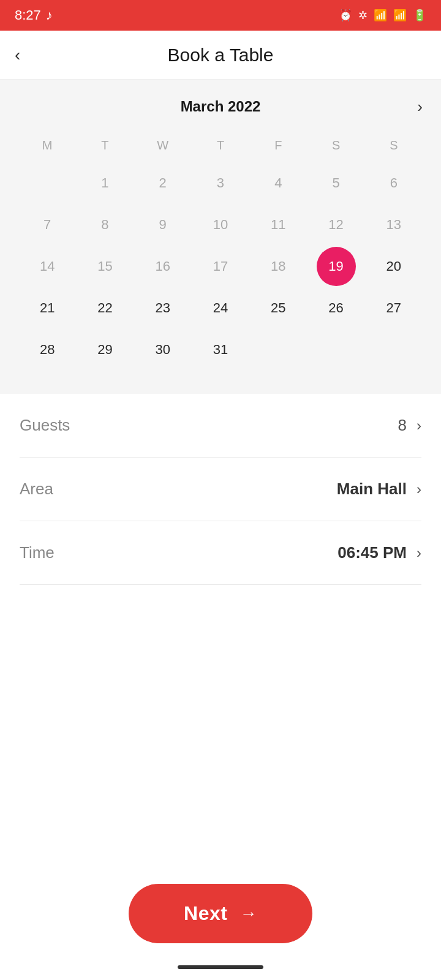  I want to click on day-23: 23, so click(163, 308).